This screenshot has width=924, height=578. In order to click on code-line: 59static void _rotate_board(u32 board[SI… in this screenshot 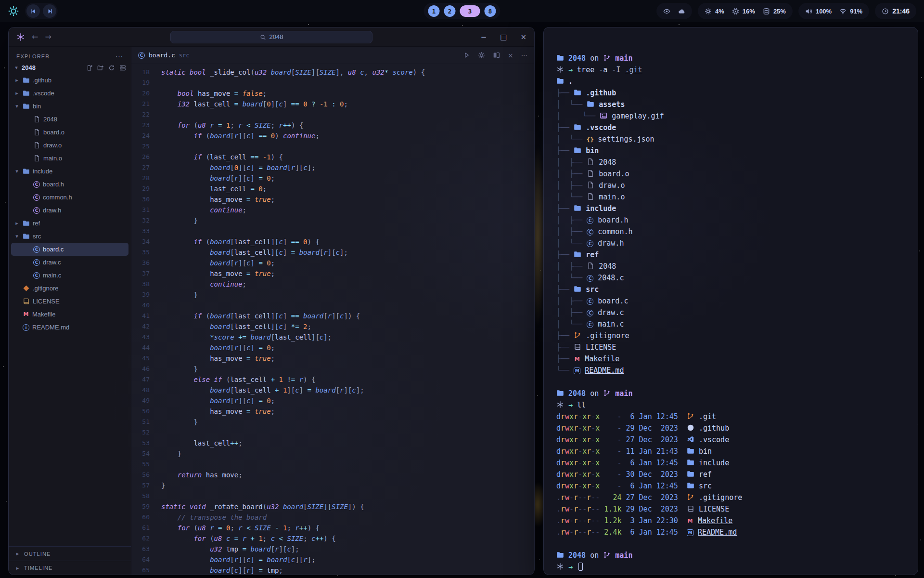, I will do `click(333, 507)`.